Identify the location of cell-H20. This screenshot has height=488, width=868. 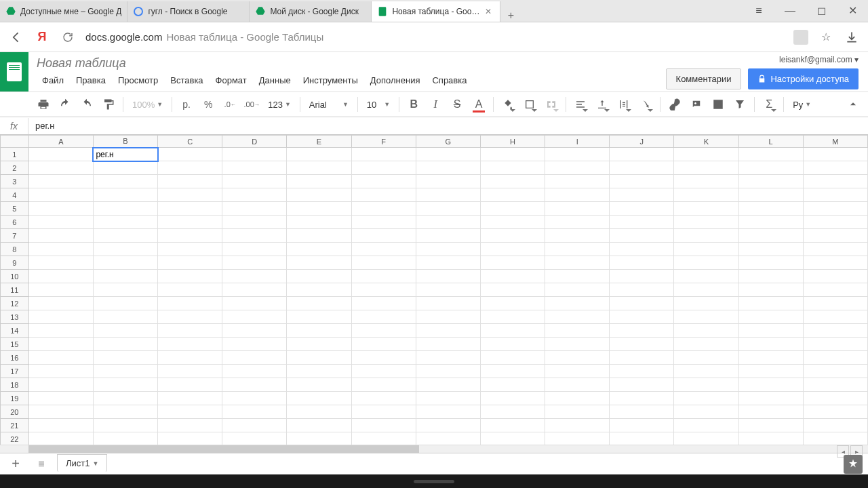
(513, 412).